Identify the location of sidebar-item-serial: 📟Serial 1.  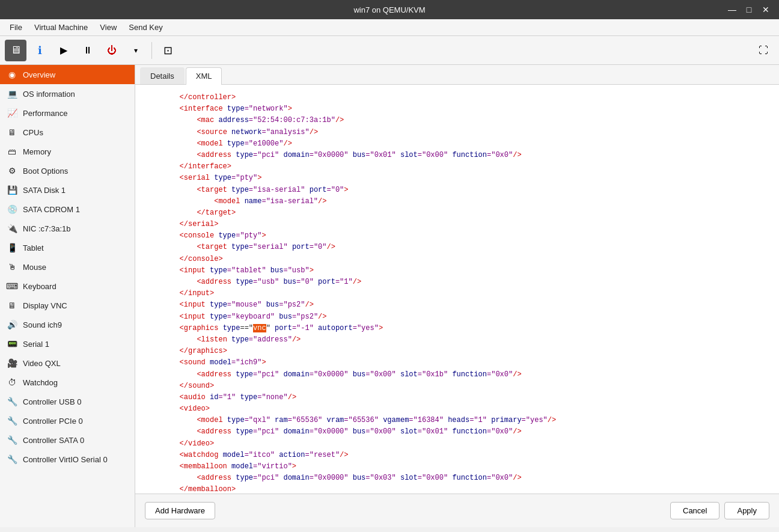
(67, 344).